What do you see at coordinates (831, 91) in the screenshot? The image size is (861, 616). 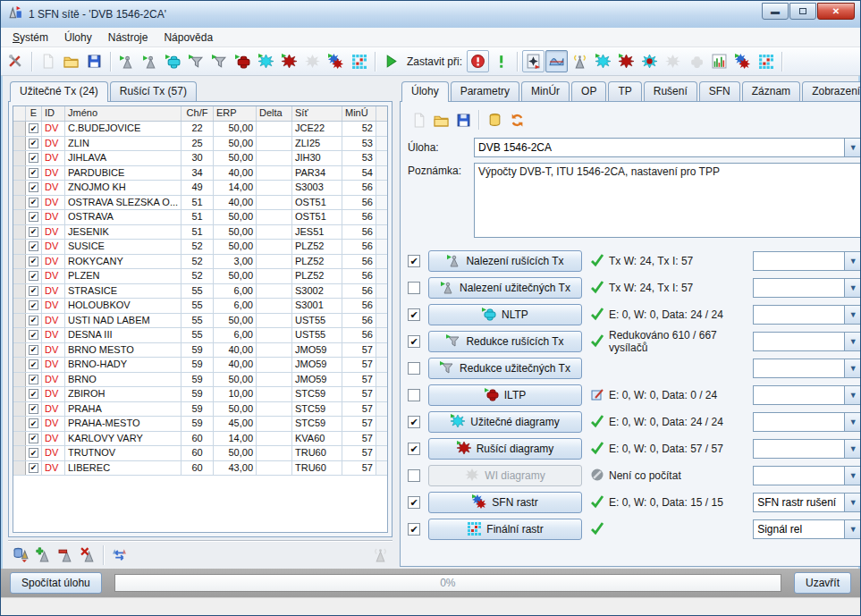 I see `tab-zobrazeni: Zobrazení` at bounding box center [831, 91].